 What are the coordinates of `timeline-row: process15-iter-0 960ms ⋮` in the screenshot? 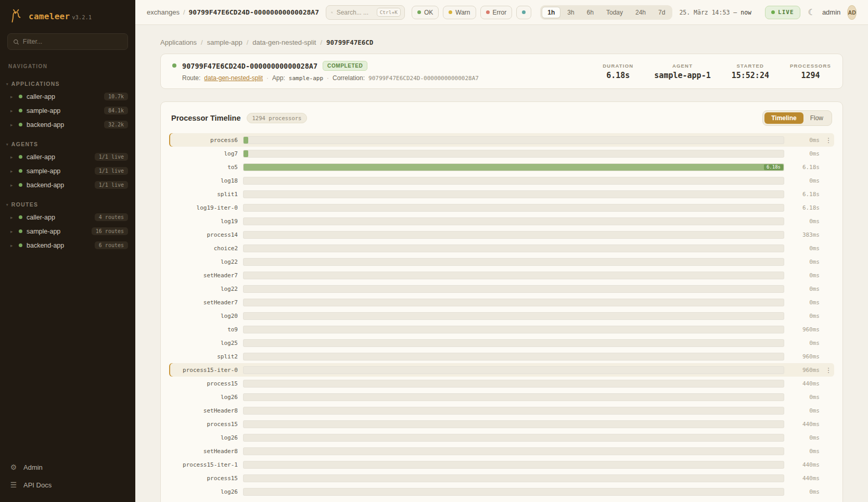 It's located at (502, 370).